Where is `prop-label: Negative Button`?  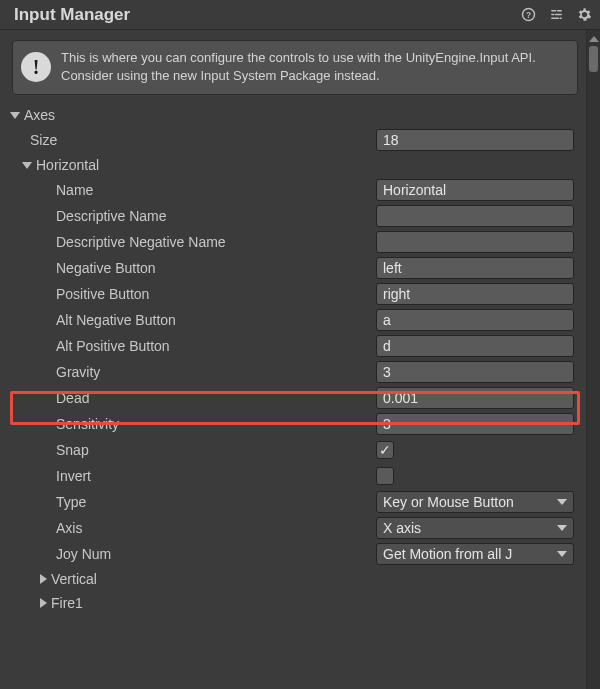
prop-label: Negative Button is located at coordinates (190, 268).